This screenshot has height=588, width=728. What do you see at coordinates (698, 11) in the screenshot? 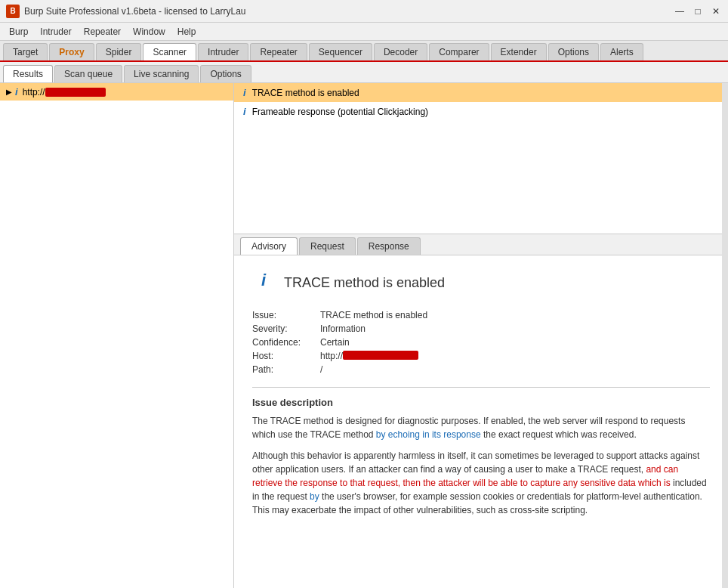
I see `window-controls: — □ ✕` at bounding box center [698, 11].